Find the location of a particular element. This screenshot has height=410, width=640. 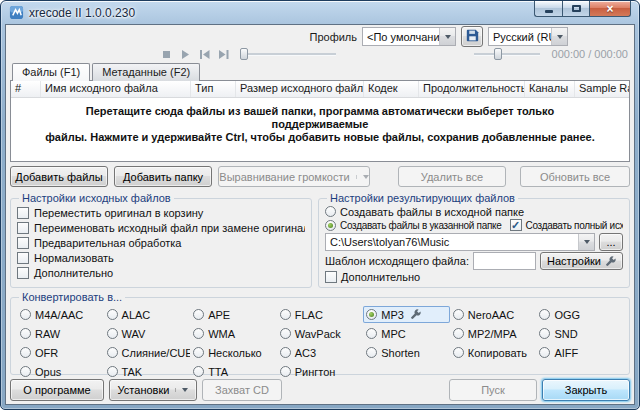

format-option: Слияние/CUE is located at coordinates (148, 352).